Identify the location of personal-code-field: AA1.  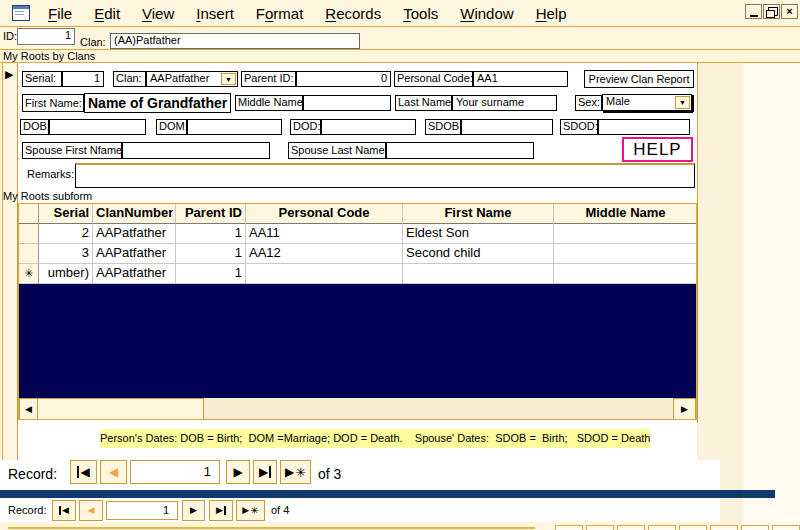
(520, 79).